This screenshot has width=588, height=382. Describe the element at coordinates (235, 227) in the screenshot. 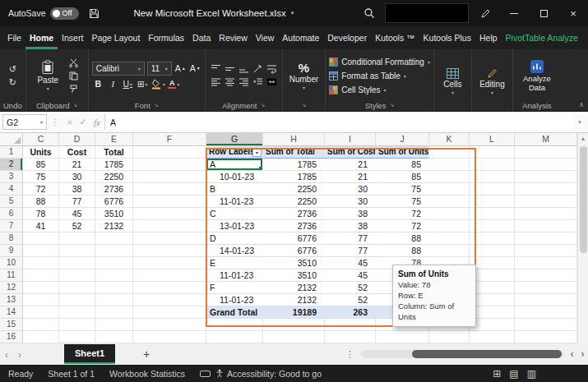

I see `cell-G7: 13-01-23` at that location.